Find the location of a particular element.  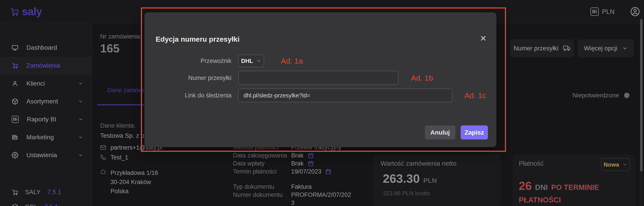

page-scrollbar is located at coordinates (641, 103).